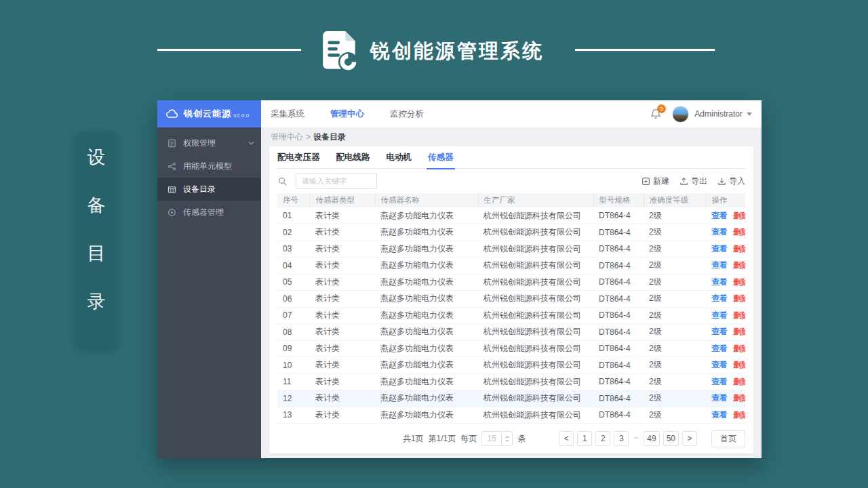  I want to click on prev-page-button: <, so click(566, 439).